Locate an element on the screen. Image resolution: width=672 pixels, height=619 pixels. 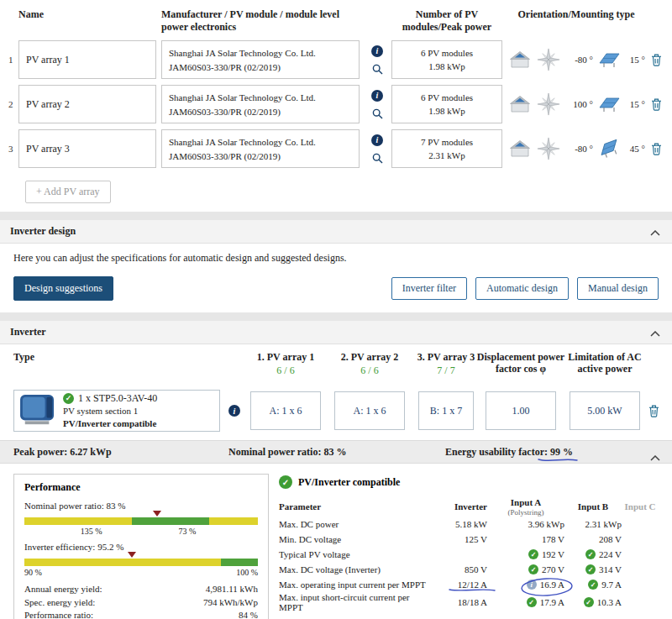
col-header-modules: Number of PV modules/Peak power is located at coordinates (447, 21).